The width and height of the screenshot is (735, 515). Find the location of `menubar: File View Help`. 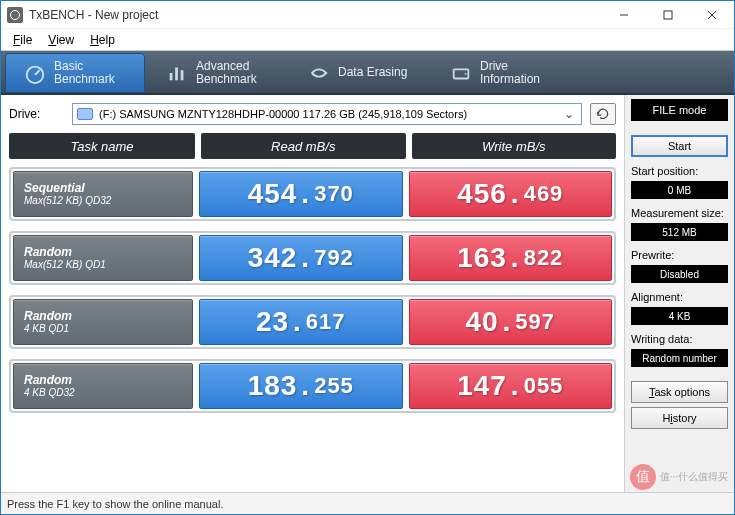

menubar: File View Help is located at coordinates (368, 40).